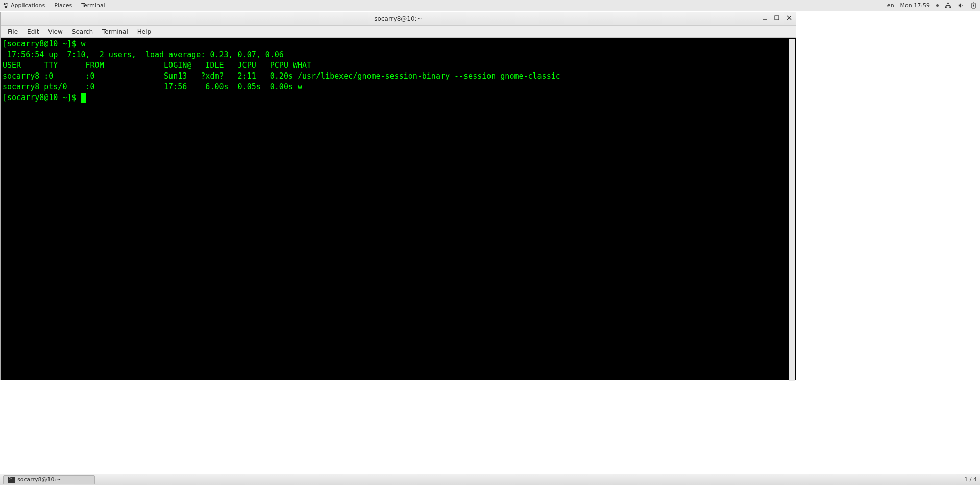  I want to click on panel-right-group: en Mon 17:59, so click(932, 5).